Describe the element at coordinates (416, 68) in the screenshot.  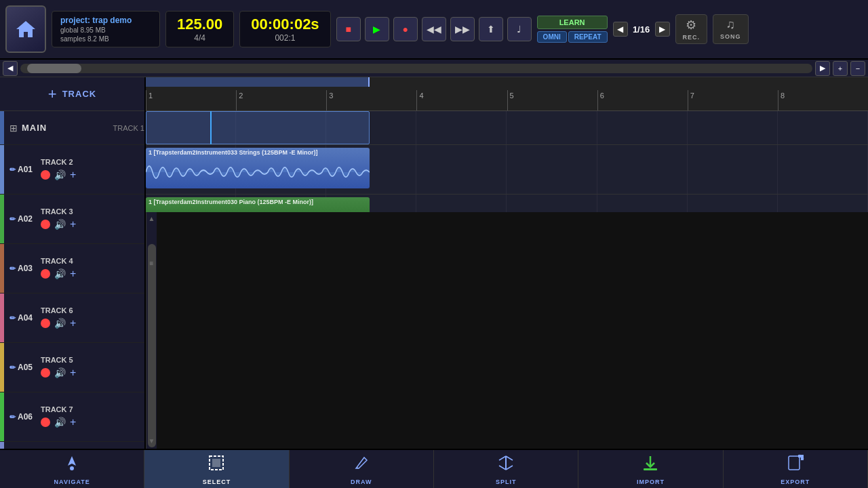
I see `scroll-track` at that location.